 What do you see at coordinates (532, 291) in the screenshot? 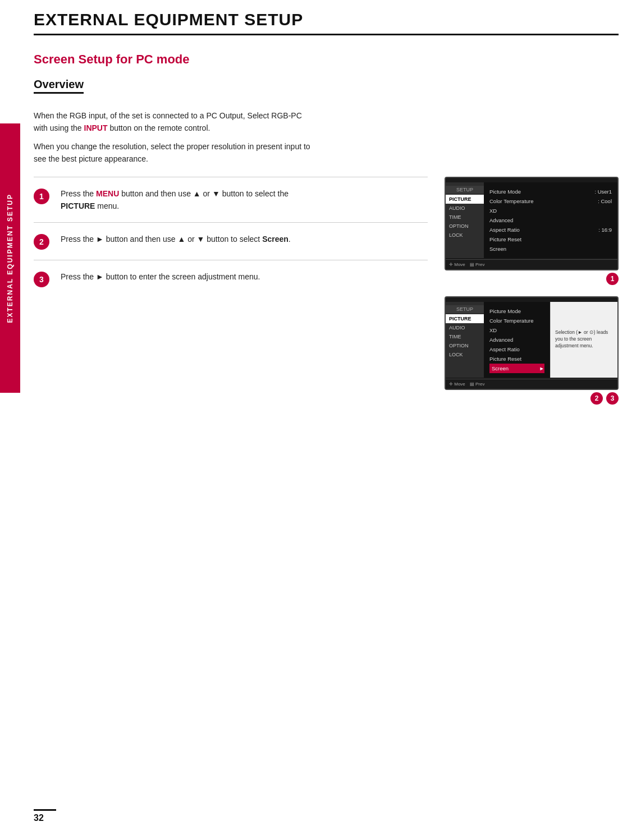
I see `screens-container: SETUP PICTURE AUDIO TIME OPTION LOCK Pic…` at bounding box center [532, 291].